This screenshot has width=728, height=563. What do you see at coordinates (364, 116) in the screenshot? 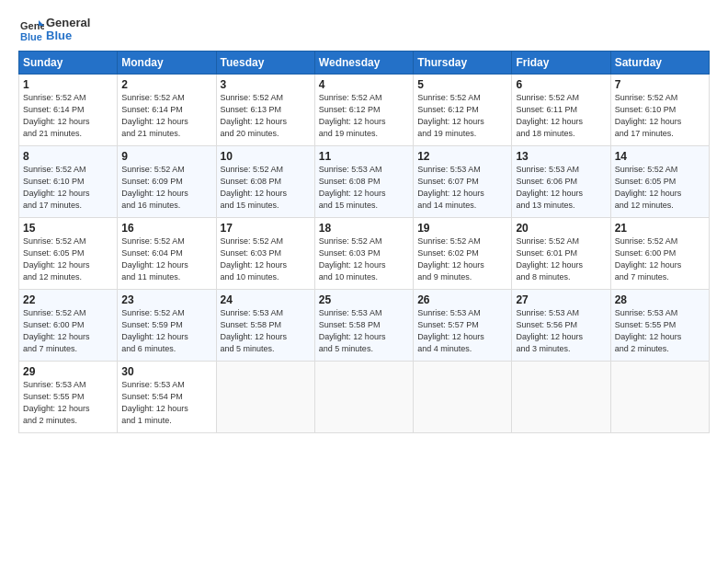
I see `day-info: Sunrise: 5:52 AM Sunset: 6:12 PM Dayligh…` at bounding box center [364, 116].